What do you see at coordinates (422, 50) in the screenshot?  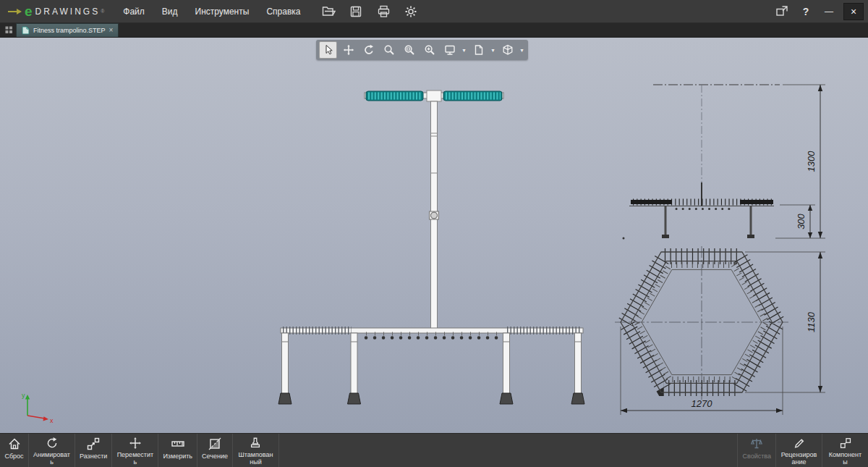 I see `view-toolbar: ▾ ▾ ▾` at bounding box center [422, 50].